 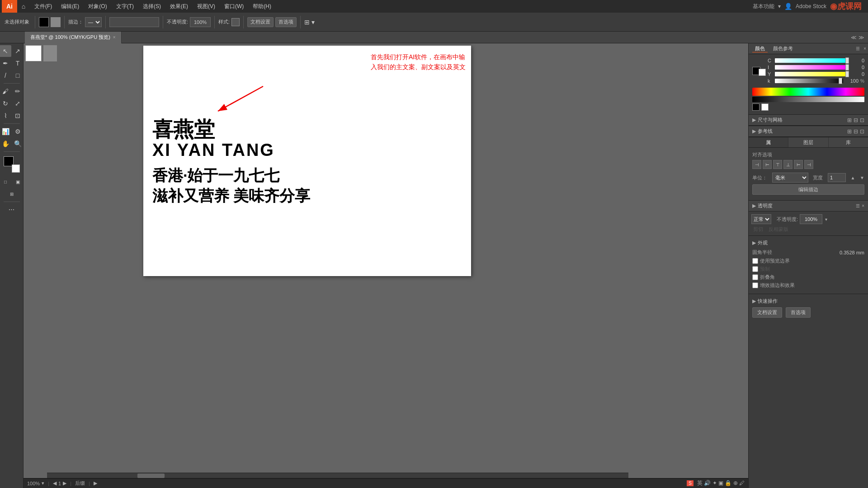 I want to click on graph-tool: 📊, so click(x=5, y=131).